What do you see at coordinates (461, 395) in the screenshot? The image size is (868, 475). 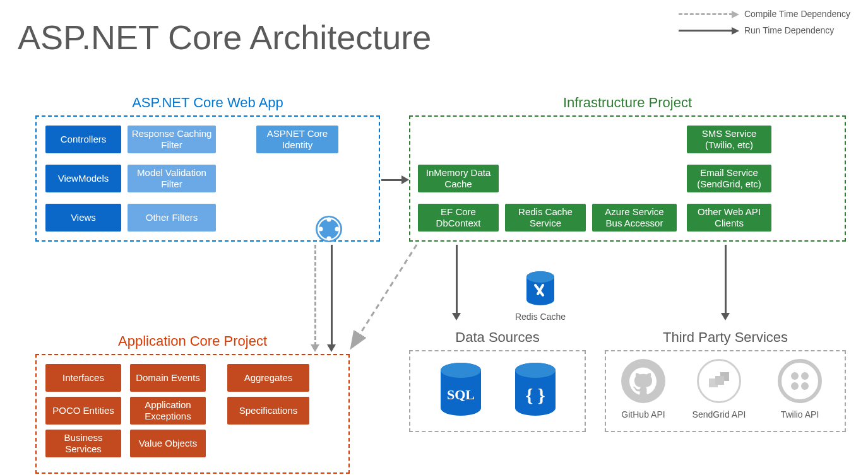 I see `svg-text: SQL` at bounding box center [461, 395].